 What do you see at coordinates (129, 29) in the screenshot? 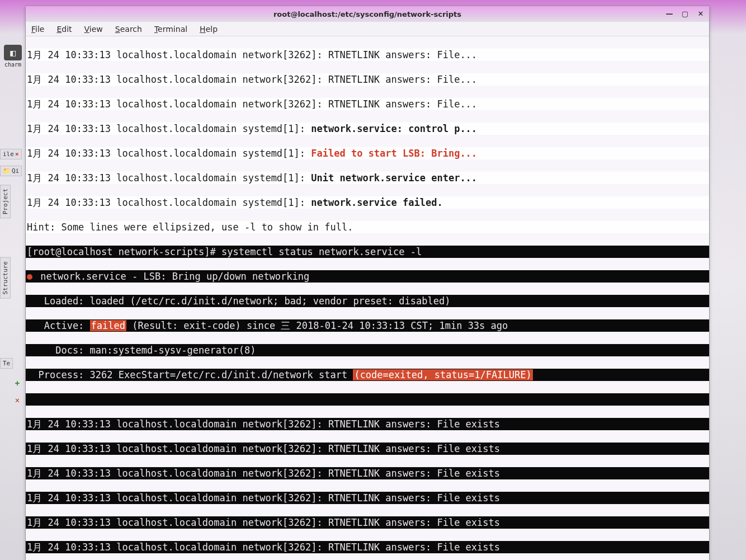
I see `menu-search: Search` at bounding box center [129, 29].